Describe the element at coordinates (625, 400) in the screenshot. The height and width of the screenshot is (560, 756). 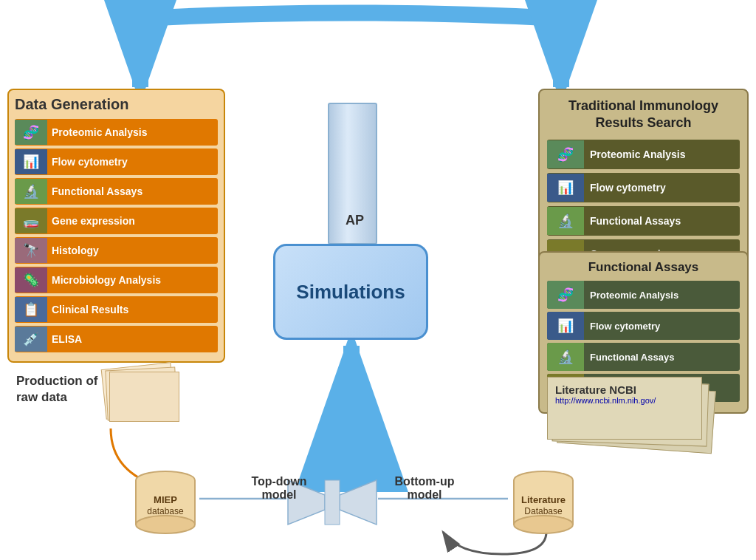
I see `ncbi-url: http://www.ncbi.nlm.nih.gov/` at that location.